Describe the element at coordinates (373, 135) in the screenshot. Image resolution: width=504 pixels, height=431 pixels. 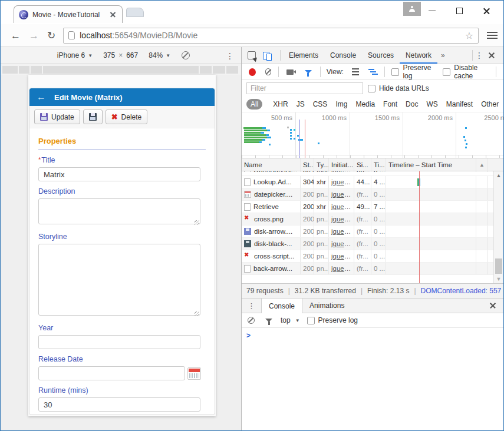
I see `network-overview-timeline: 500 ms 1000 ms 1500 ms 2000 ms 2500 n` at that location.